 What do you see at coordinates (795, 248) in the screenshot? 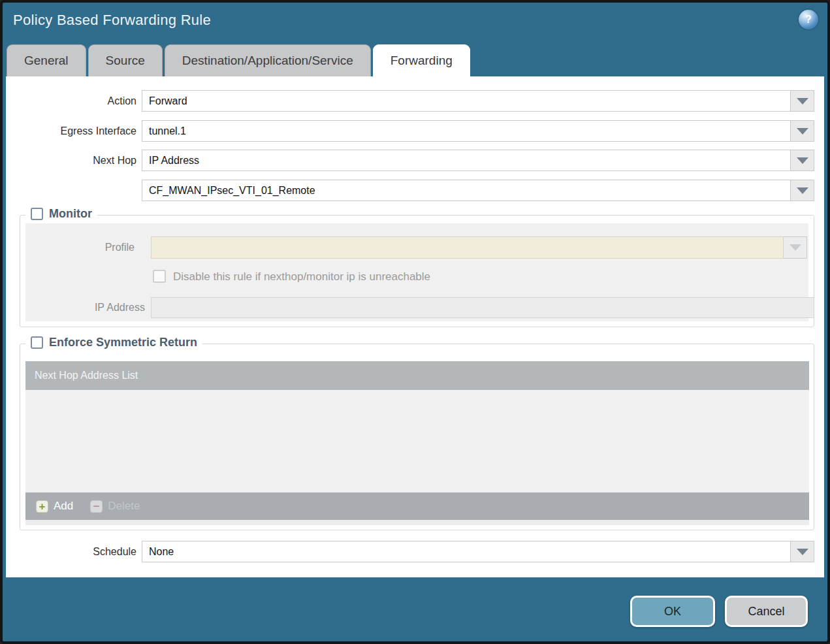
I see `monitor-profile-dropdown-button` at bounding box center [795, 248].